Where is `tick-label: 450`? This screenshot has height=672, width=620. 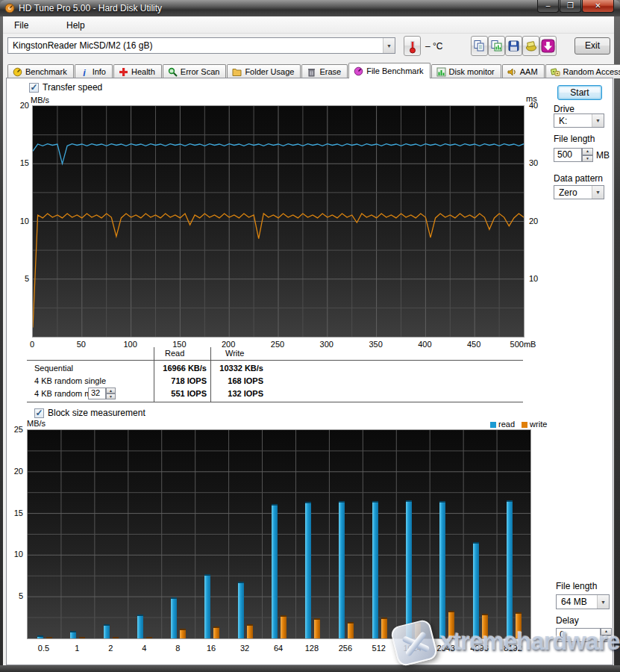 tick-label: 450 is located at coordinates (474, 344).